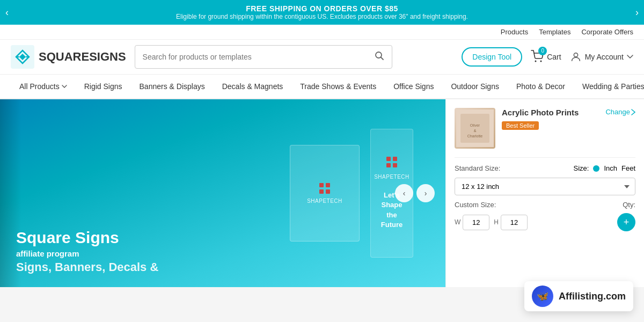 The width and height of the screenshot is (644, 322). What do you see at coordinates (64, 86) in the screenshot?
I see `all-products-dropdown-icon` at bounding box center [64, 86].